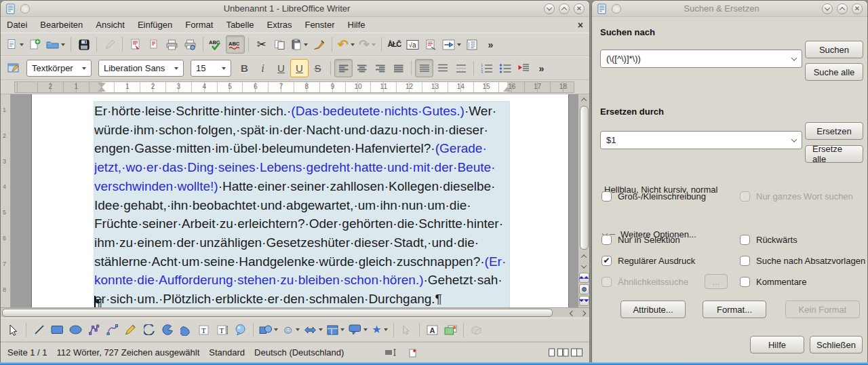 The height and width of the screenshot is (365, 868). Describe the element at coordinates (701, 58) in the screenshot. I see `search-input: (\([^\)]*\))` at that location.